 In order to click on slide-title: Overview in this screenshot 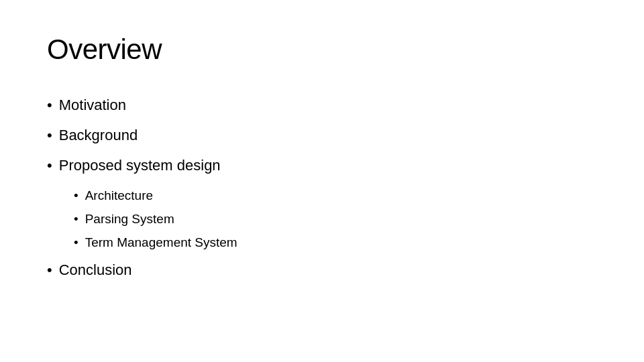, I will do `click(322, 50)`.